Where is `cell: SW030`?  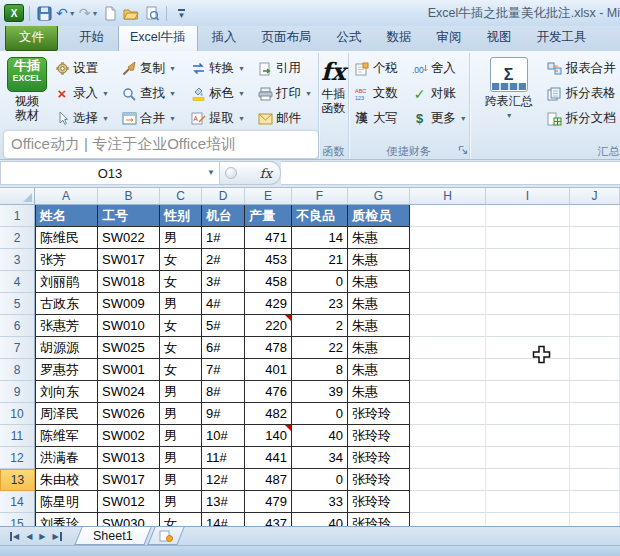 cell: SW030 is located at coordinates (129, 520).